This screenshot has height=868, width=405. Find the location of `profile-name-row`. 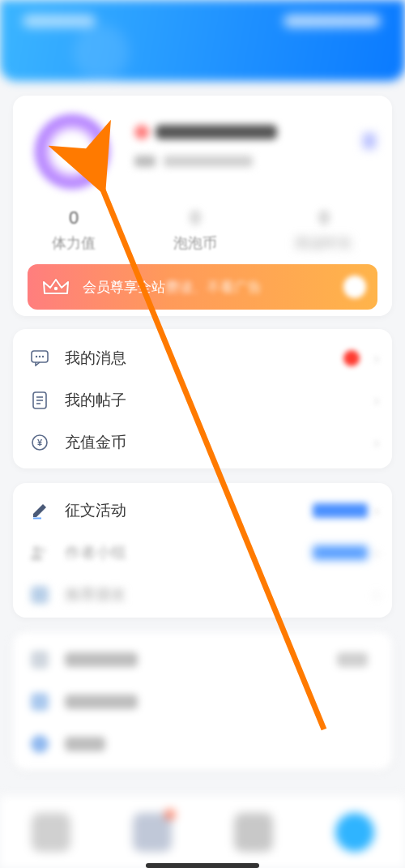

profile-name-row is located at coordinates (206, 132).